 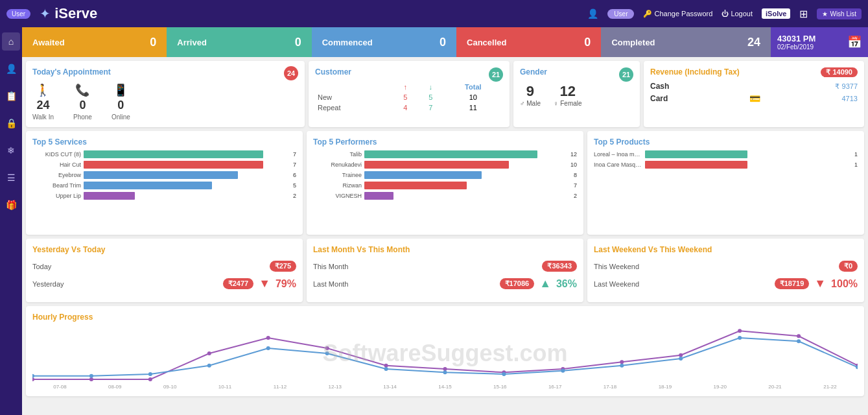 What do you see at coordinates (445, 42) in the screenshot?
I see `status-bar: Awaited 0 Arrived 0 Commenced 0 Cancelle…` at bounding box center [445, 42].